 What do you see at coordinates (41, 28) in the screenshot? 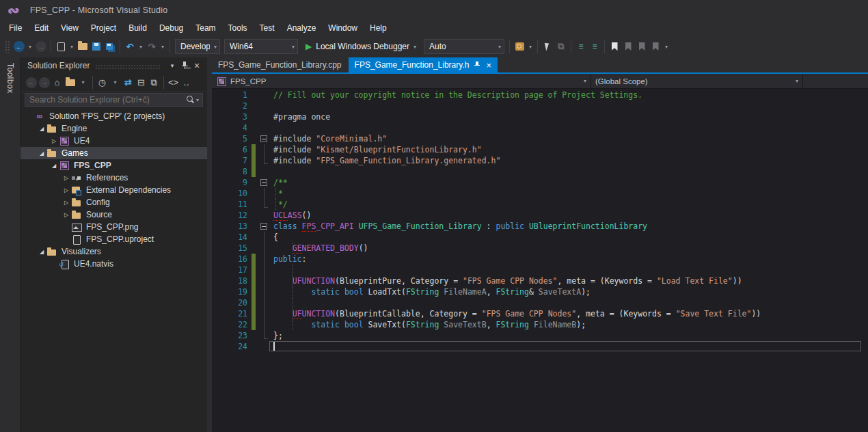
I see `menu-edit: Edit` at bounding box center [41, 28].